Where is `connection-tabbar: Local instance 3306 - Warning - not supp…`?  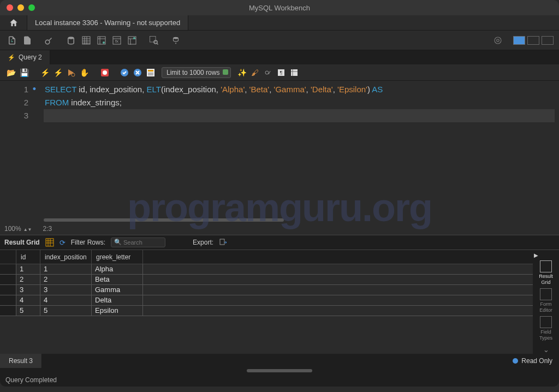 connection-tabbar: Local instance 3306 - Warning - not supp… is located at coordinates (280, 23).